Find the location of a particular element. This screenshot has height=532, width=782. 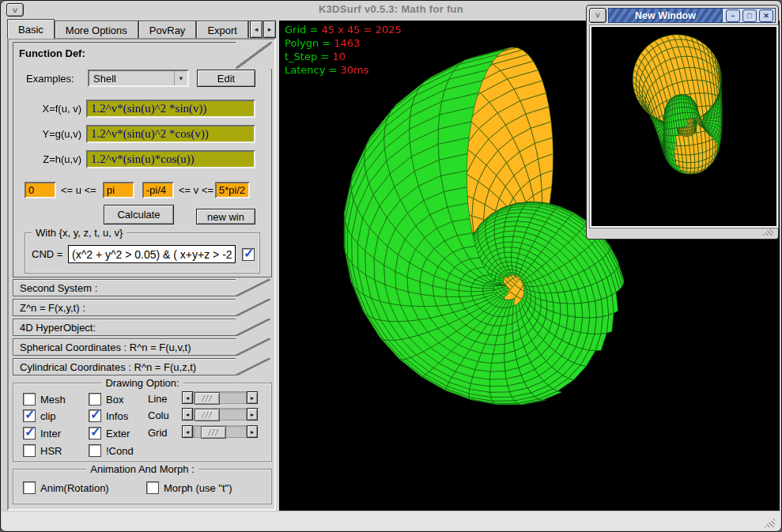

u-max-input is located at coordinates (119, 190).